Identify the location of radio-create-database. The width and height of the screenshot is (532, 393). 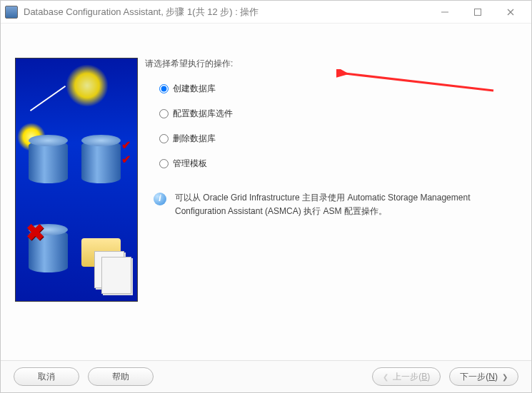
(164, 88).